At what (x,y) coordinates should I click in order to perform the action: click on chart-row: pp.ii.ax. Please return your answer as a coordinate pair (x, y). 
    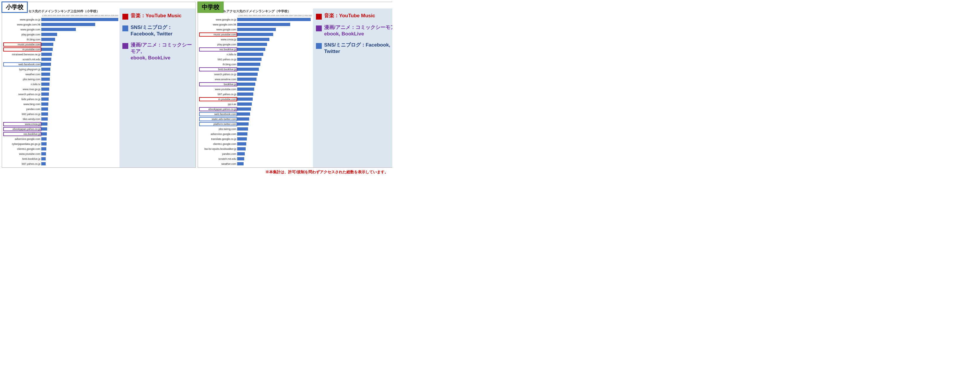
    Looking at the image, I should click on (256, 104).